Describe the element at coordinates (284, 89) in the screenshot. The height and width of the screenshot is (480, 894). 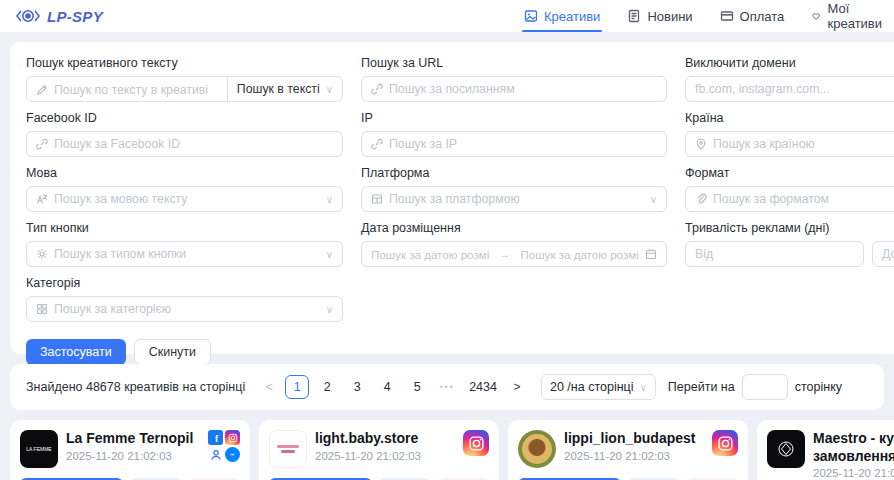
I see `text-search-mode-select: Пошук в тексті ∨` at that location.